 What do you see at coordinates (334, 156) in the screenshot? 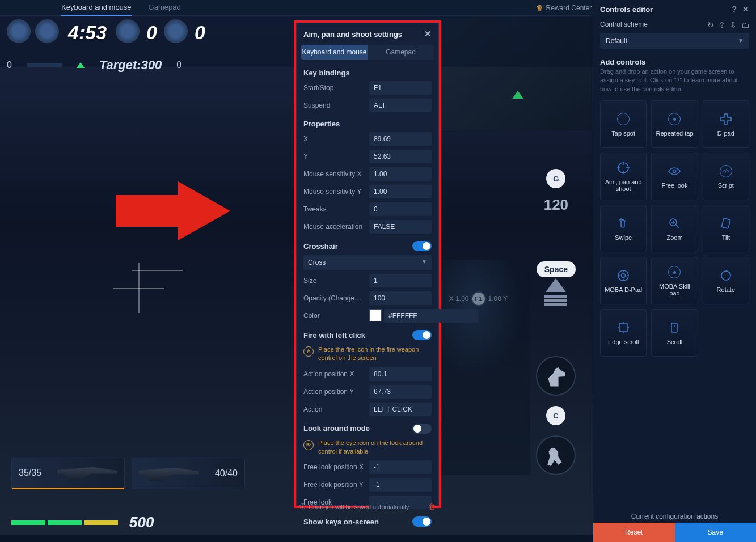
I see `y-label: Y` at bounding box center [334, 156].